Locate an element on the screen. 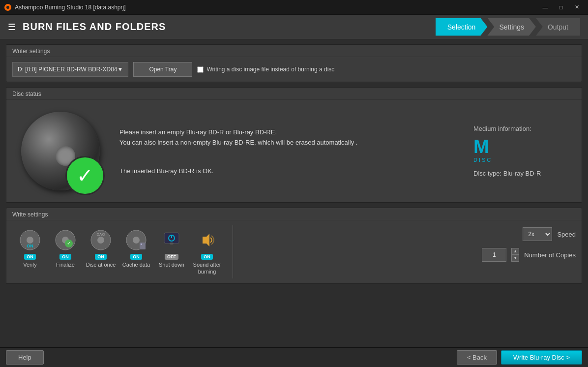  copies-row: ▲ ▼ Number of Copies is located at coordinates (529, 255).